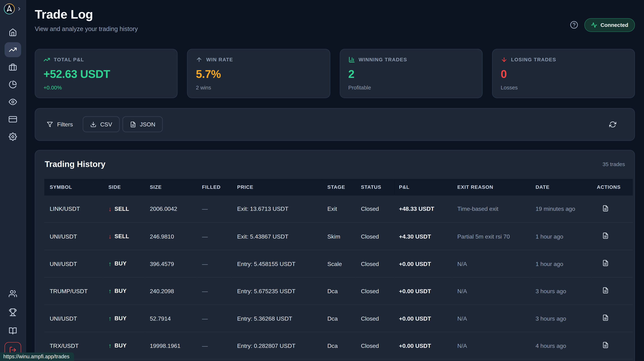  I want to click on col-price: PRICE, so click(277, 187).